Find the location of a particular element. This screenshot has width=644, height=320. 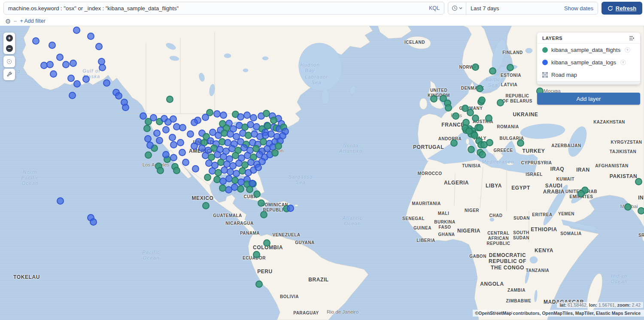

refresh-button: Refresh is located at coordinates (622, 8).